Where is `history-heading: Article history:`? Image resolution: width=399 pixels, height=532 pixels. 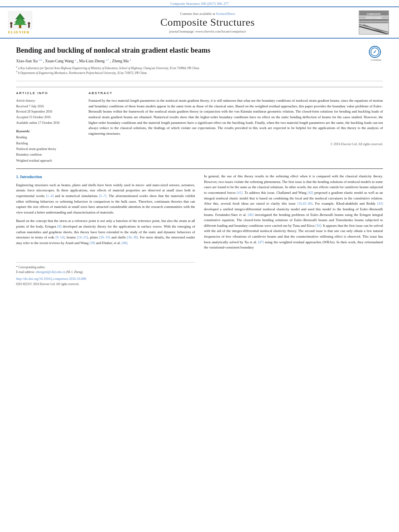 history-heading: Article history: is located at coordinates (48, 101).